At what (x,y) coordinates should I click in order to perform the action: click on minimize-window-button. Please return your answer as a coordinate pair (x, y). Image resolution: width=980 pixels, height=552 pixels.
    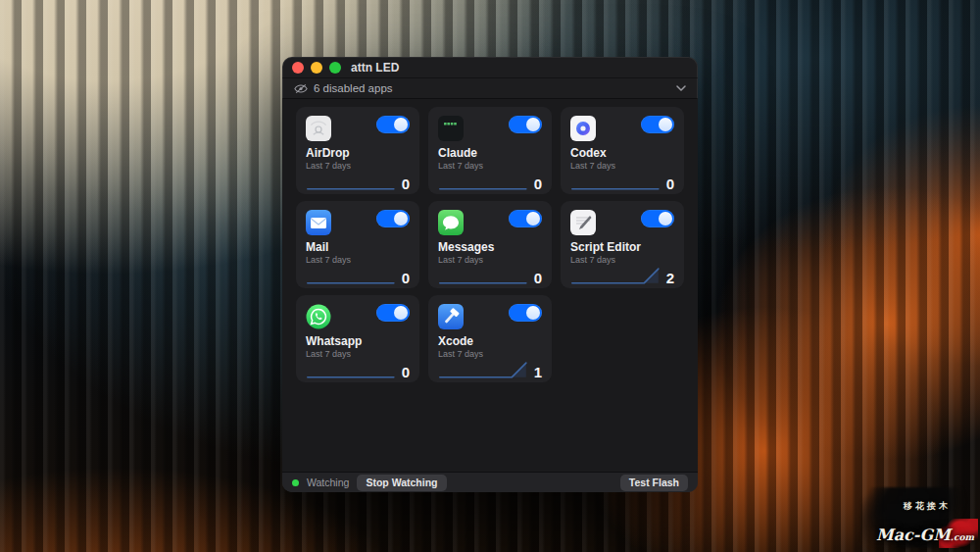
    Looking at the image, I should click on (317, 68).